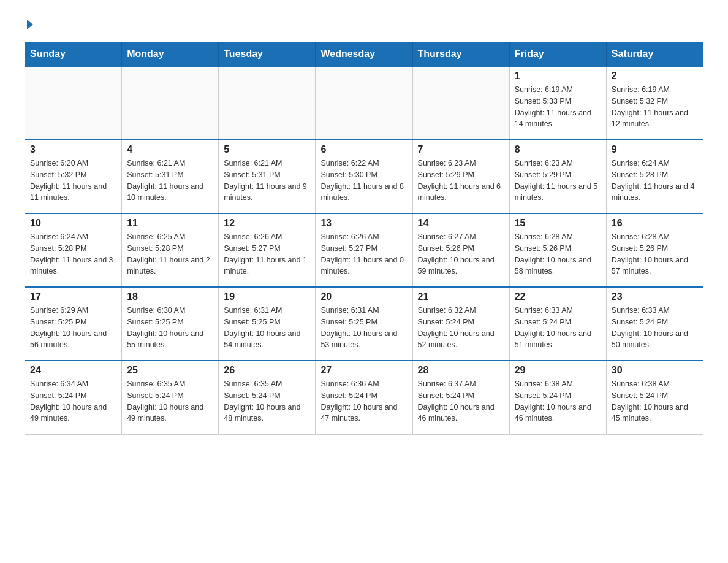  I want to click on week-row-5: 24Sunrise: 6:34 AMSunset: 5:24 PMDayligh…, so click(364, 397).